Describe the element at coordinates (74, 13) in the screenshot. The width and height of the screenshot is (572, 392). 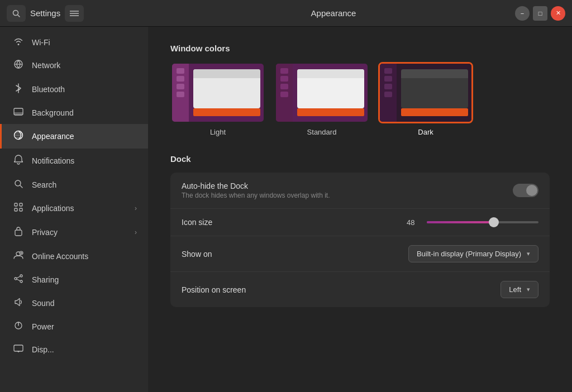
I see `menu-button` at that location.